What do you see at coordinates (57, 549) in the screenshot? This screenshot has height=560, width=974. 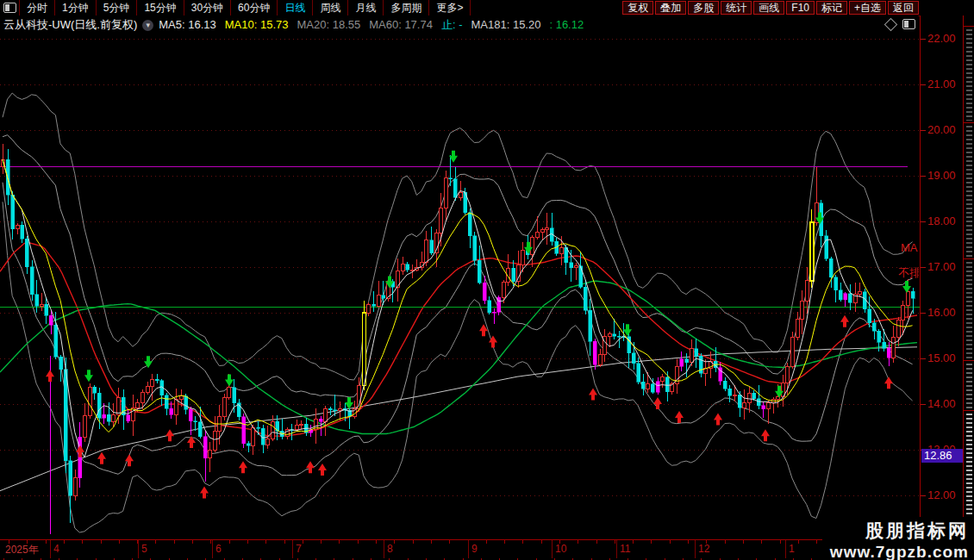 I see `month-label-4: 4` at bounding box center [57, 549].